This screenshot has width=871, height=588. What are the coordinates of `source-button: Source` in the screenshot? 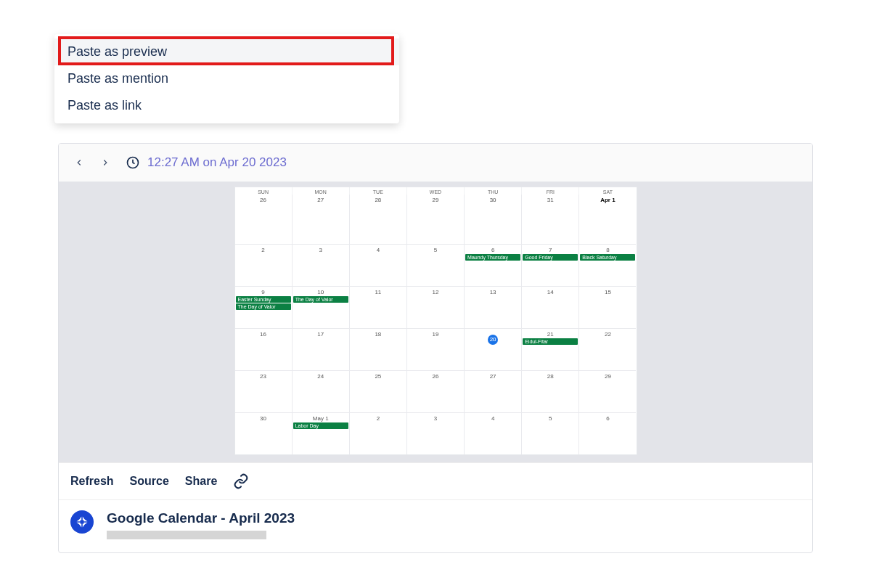 It's located at (150, 481).